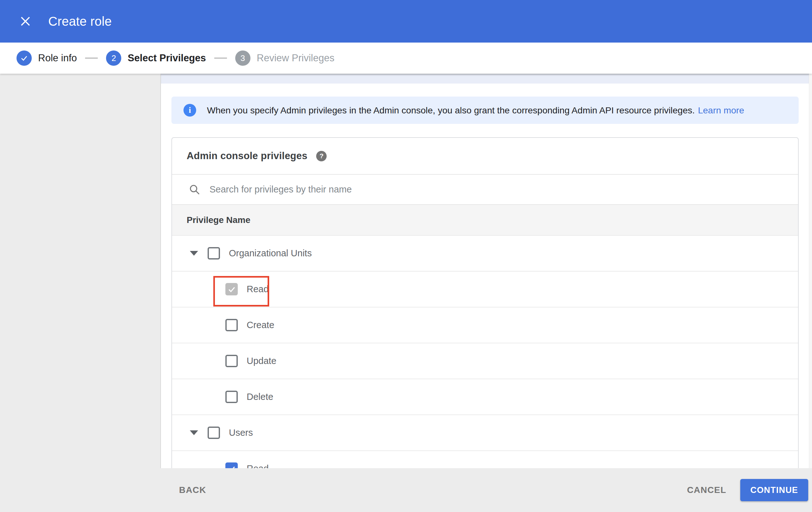 Image resolution: width=812 pixels, height=512 pixels. I want to click on step-label: Select Privileges, so click(167, 58).